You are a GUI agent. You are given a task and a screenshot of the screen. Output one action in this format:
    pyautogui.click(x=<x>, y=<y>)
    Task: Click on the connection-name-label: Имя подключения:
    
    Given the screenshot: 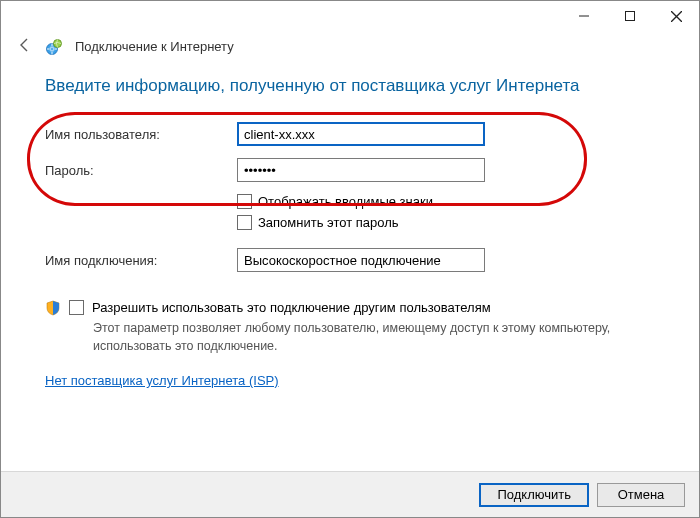 What is the action you would take?
    pyautogui.click(x=141, y=260)
    